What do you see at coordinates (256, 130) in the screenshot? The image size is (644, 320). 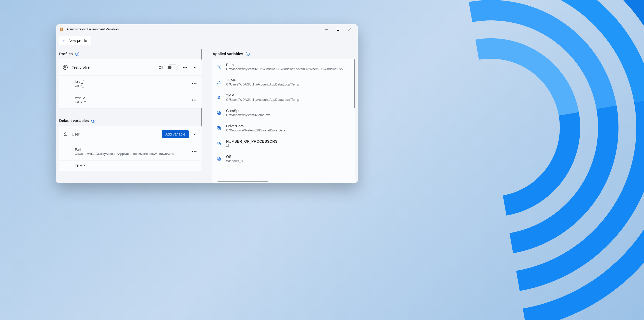 I see `variable-value: C:\Windows\System32\Drivers\DriverData` at bounding box center [256, 130].